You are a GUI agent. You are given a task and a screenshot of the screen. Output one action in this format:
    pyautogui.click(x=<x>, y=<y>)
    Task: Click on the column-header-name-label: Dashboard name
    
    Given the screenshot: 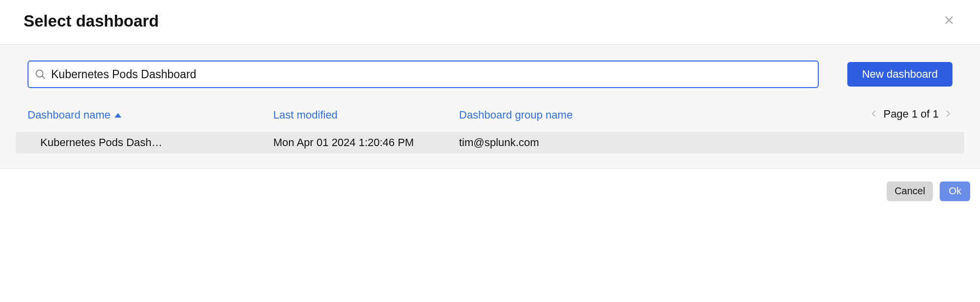 What is the action you would take?
    pyautogui.click(x=69, y=115)
    